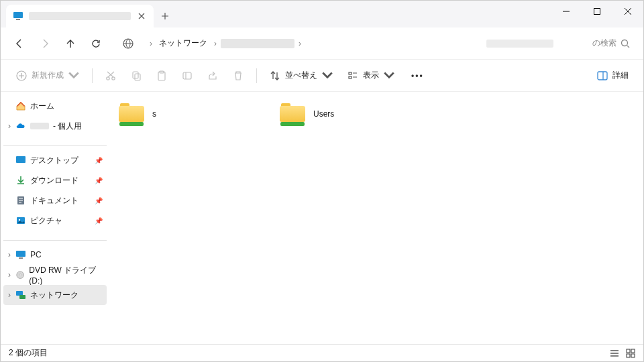 Image resolution: width=644 pixels, height=362 pixels. What do you see at coordinates (19, 44) in the screenshot?
I see `back-button` at bounding box center [19, 44].